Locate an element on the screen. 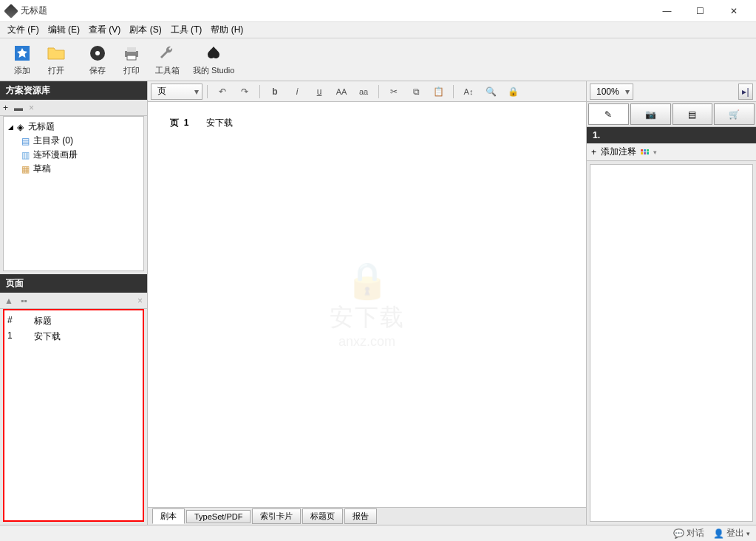 This screenshot has width=756, height=541. chevron-down-icon: ▾ is located at coordinates (748, 534).